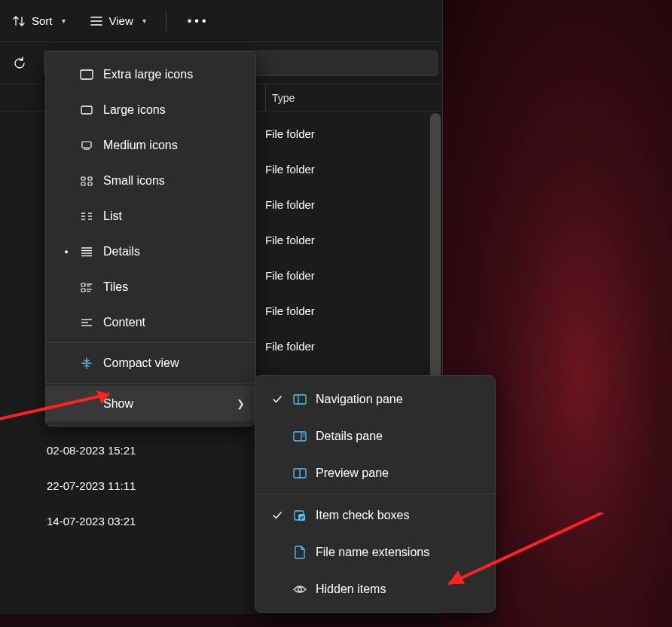  What do you see at coordinates (113, 216) in the screenshot?
I see `menu-item-label: List` at bounding box center [113, 216].